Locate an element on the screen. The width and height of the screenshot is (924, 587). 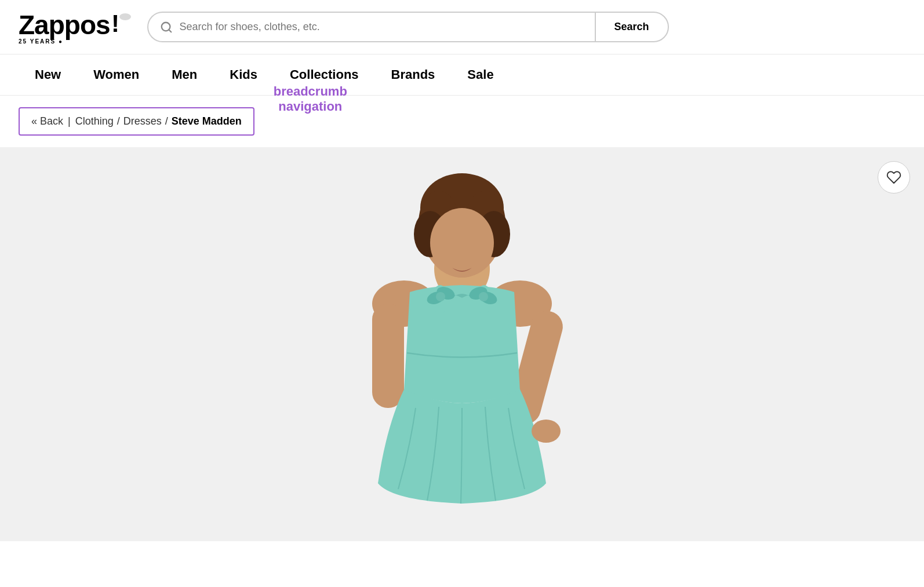
nav-item-kids: Kids is located at coordinates (243, 75).